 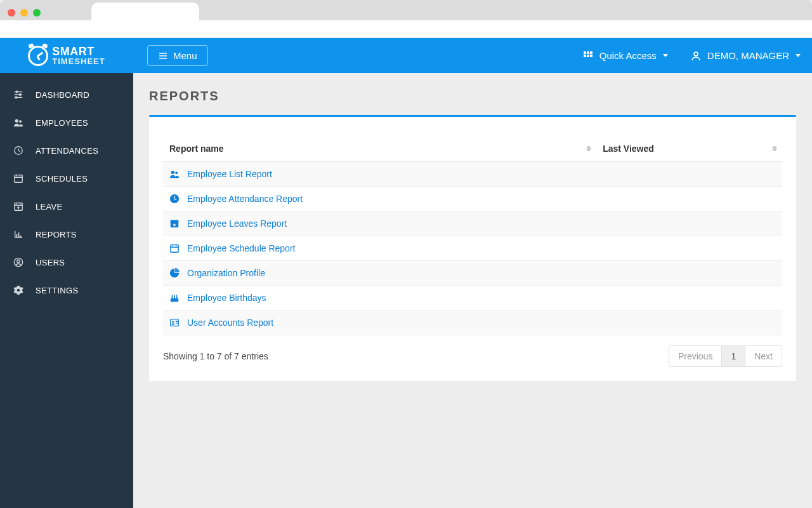 I want to click on sidebar-item-label: LEAVE, so click(x=49, y=207).